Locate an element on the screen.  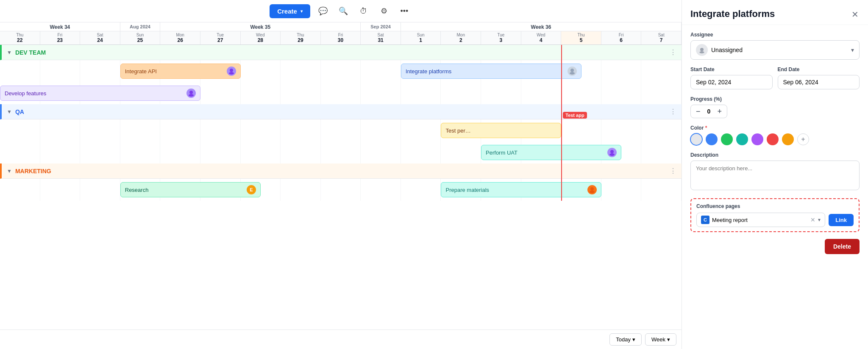
week-label: Week is located at coordinates (659, 340).